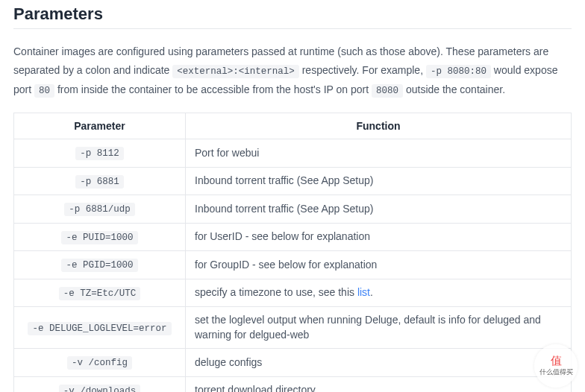 The height and width of the screenshot is (392, 585). What do you see at coordinates (100, 328) in the screenshot?
I see `parameter-cell: -e DELUGE_LOGLEVEL=error` at bounding box center [100, 328].